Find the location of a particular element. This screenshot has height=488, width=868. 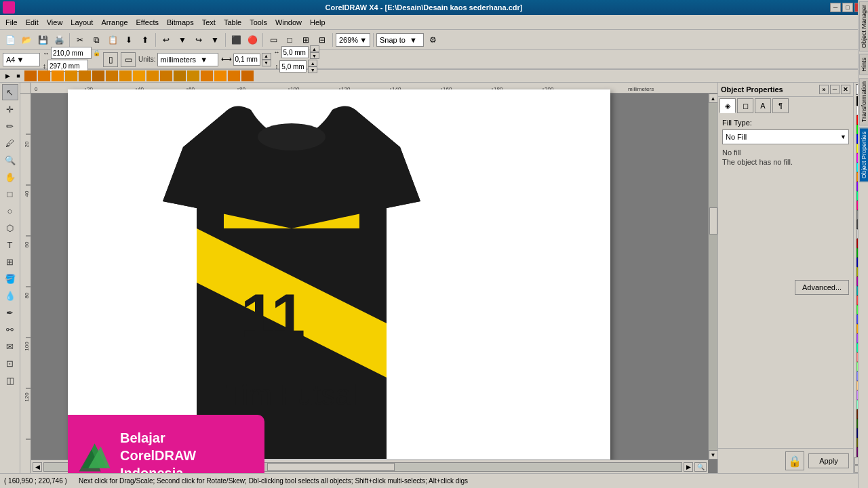

vscroll-down-button: ▼ is located at coordinates (713, 455).